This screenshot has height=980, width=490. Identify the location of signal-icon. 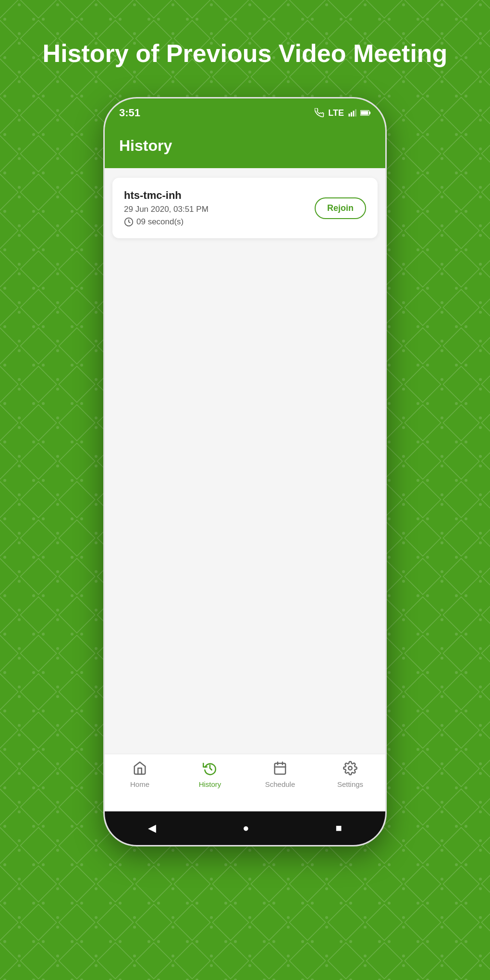
(352, 113).